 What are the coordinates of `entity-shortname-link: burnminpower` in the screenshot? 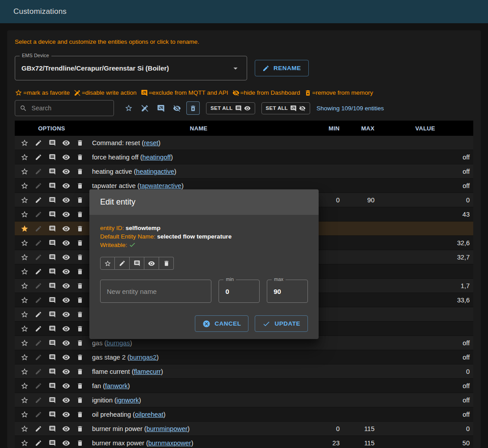 It's located at (167, 429).